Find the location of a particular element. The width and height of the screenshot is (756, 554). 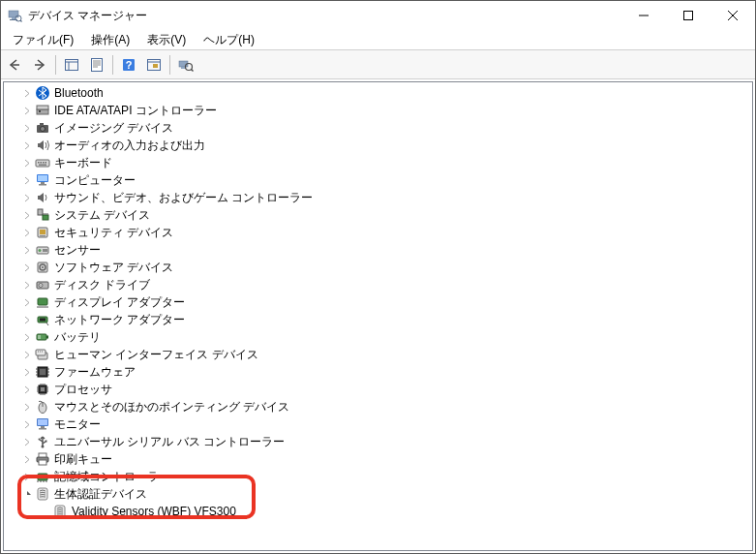

tree-node: センサー is located at coordinates (378, 250).